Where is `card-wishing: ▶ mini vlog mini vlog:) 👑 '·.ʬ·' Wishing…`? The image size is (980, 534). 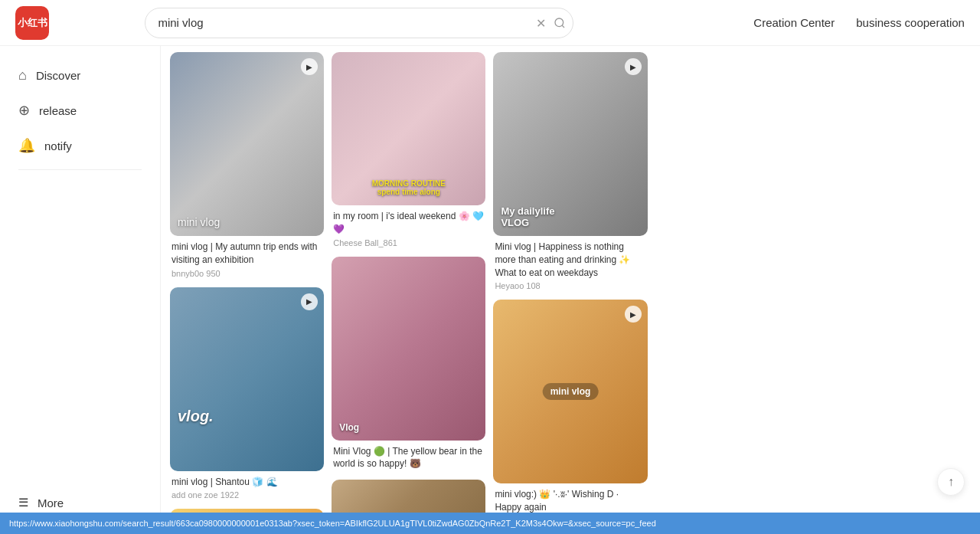 card-wishing: ▶ mini vlog mini vlog:) 👑 '·.ʬ·' Wishing… is located at coordinates (570, 407).